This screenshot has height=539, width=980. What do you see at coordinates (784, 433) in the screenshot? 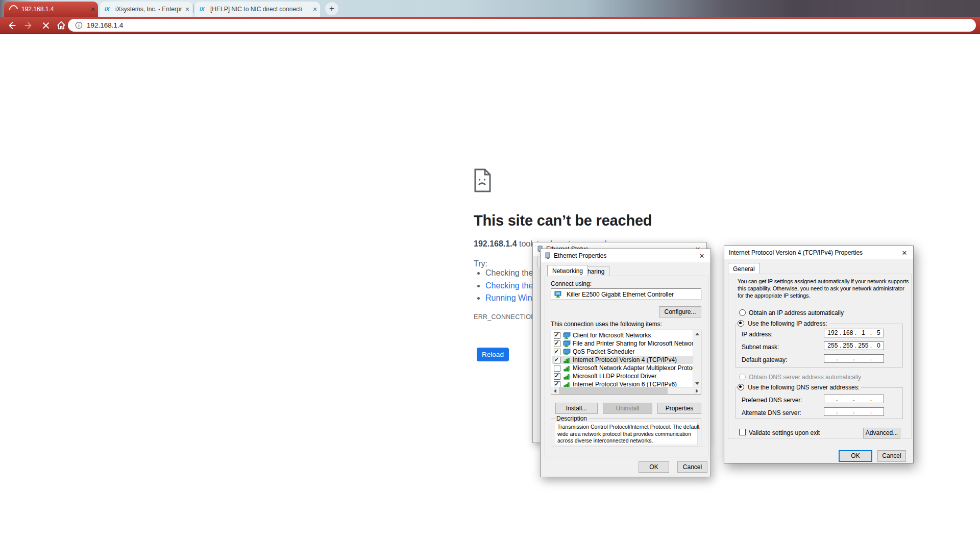
I see `validate-label: Validate settings upon exit` at bounding box center [784, 433].